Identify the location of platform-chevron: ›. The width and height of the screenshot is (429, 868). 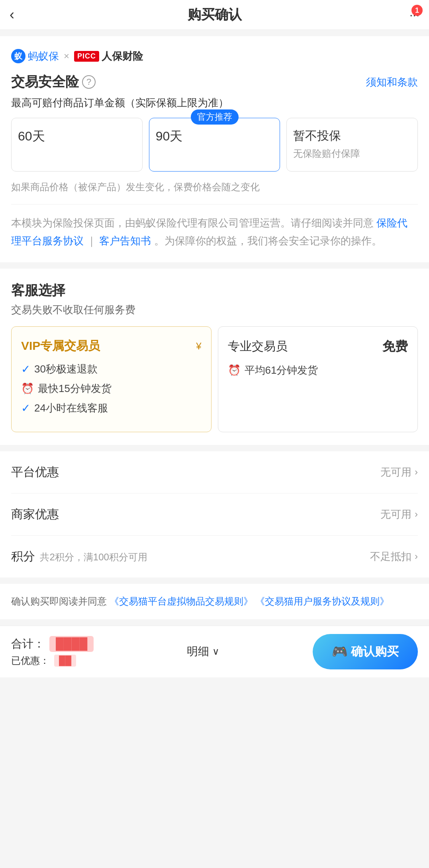
(416, 472).